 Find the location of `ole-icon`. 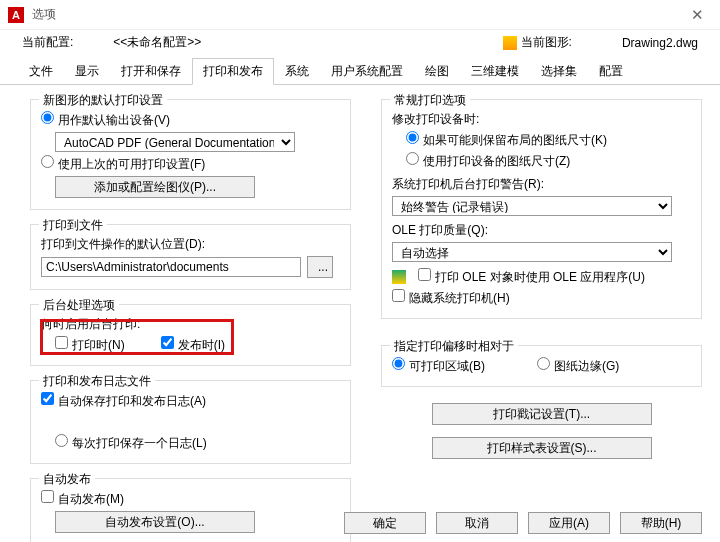

ole-icon is located at coordinates (399, 277).